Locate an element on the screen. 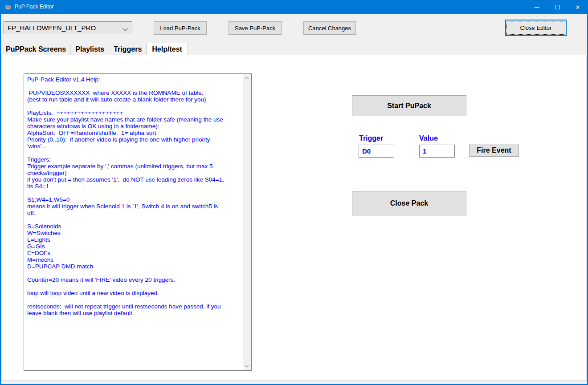 Image resolution: width=588 pixels, height=385 pixels. value-label: Value is located at coordinates (429, 138).